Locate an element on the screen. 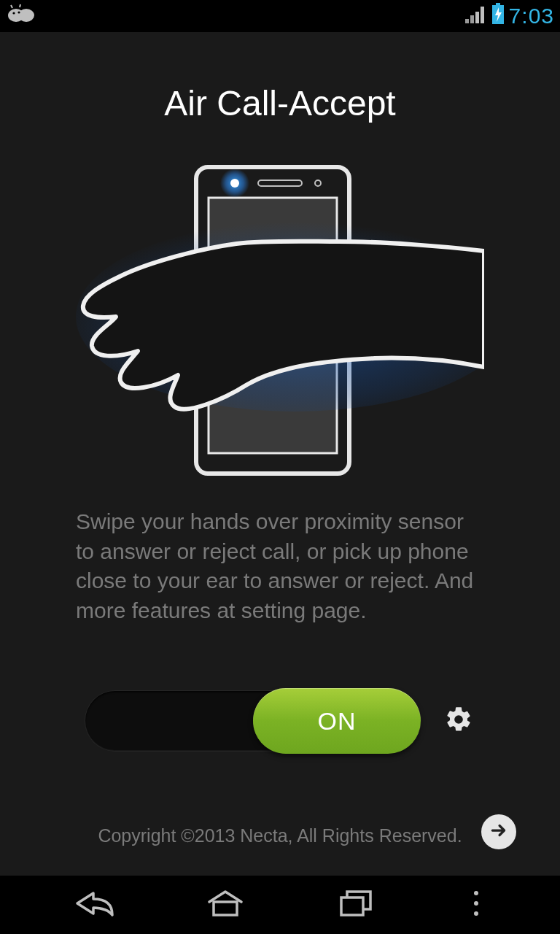  feature-toggle: ON is located at coordinates (253, 721).